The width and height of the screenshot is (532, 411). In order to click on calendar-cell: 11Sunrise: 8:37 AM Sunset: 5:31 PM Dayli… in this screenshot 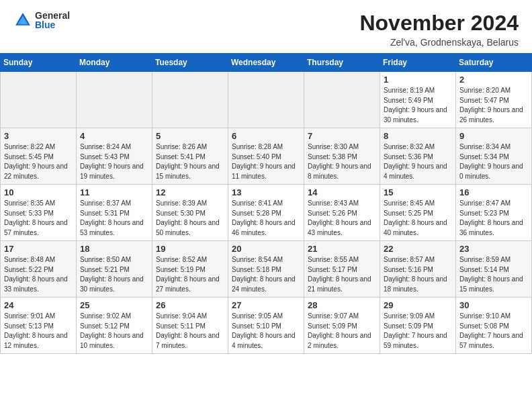, I will do `click(114, 213)`.